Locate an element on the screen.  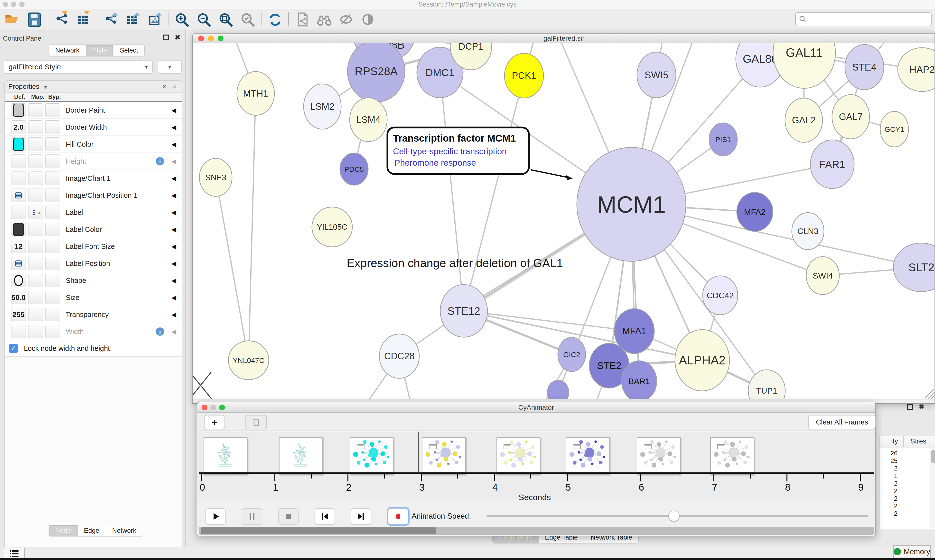
properties-header: Properties ▾ » « is located at coordinates (93, 87).